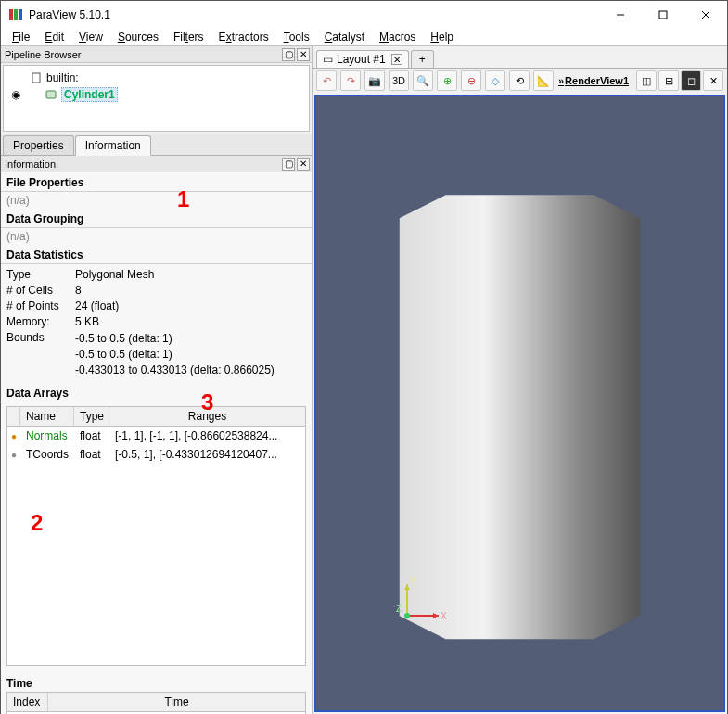  Describe the element at coordinates (156, 164) in the screenshot. I see `information-dock-title: Information ▢ ✕` at that location.